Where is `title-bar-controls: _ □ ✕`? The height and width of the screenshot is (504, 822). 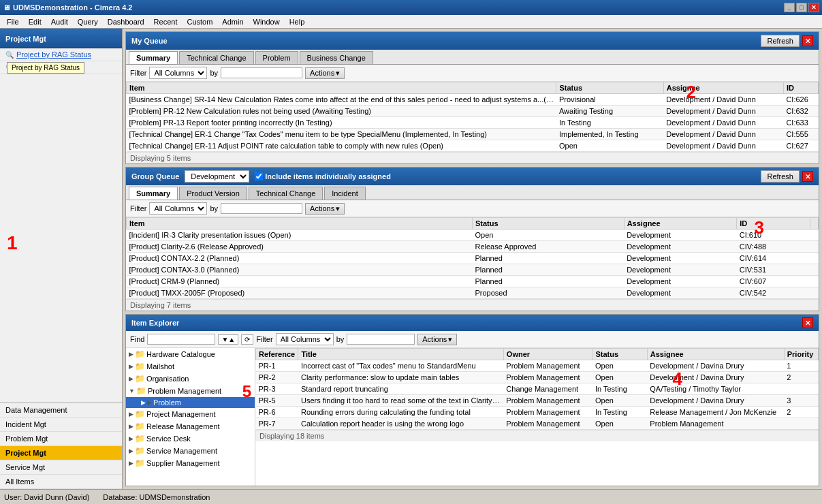
title-bar-controls: _ □ ✕ is located at coordinates (802, 7).